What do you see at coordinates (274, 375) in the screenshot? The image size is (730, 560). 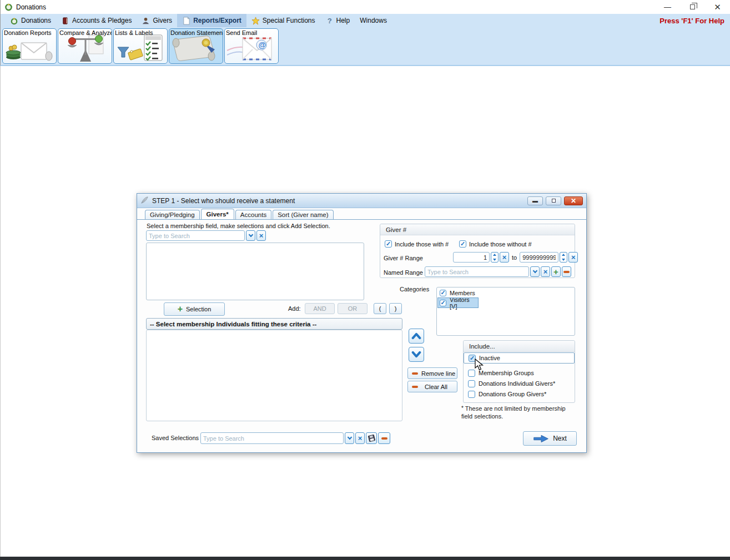 I see `criteria-list` at bounding box center [274, 375].